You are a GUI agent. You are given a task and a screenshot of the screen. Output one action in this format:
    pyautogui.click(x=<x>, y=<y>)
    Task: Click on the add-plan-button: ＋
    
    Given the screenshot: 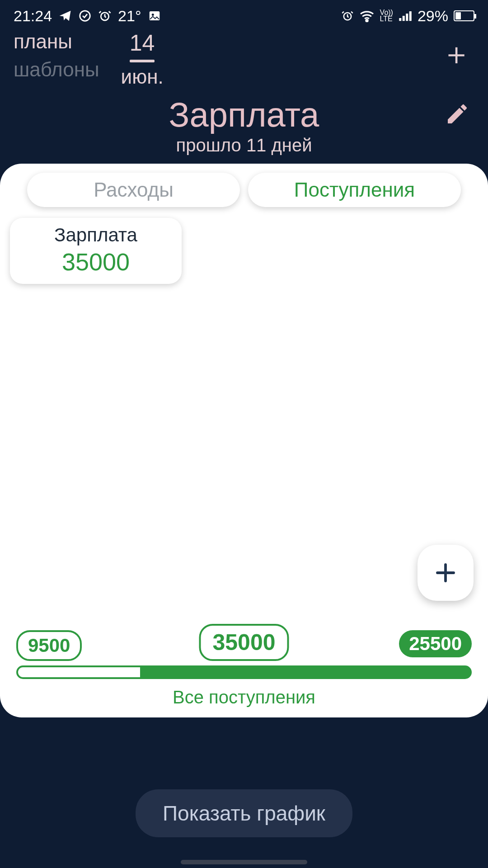 What is the action you would take?
    pyautogui.click(x=456, y=53)
    